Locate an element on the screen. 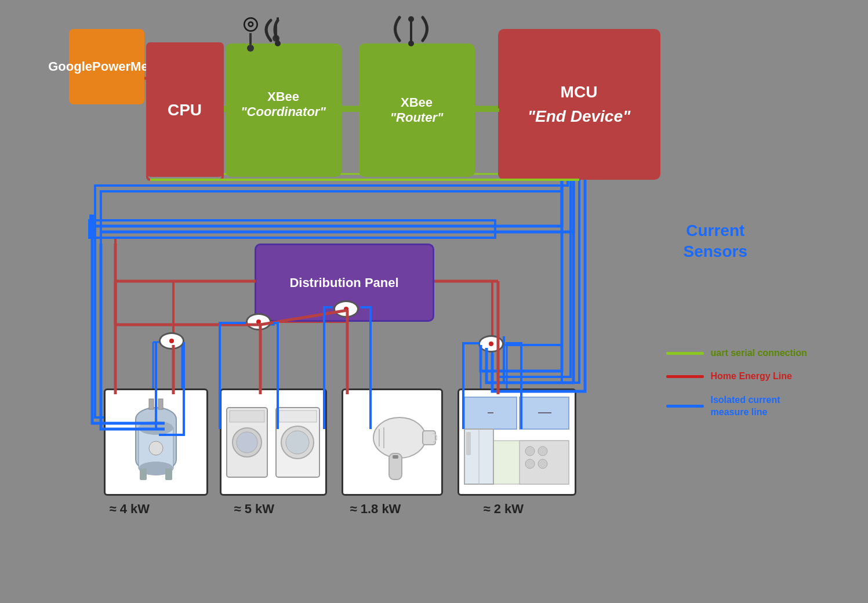 This screenshot has width=868, height=603. kitchen-label: ≈ 2 kW is located at coordinates (504, 509).